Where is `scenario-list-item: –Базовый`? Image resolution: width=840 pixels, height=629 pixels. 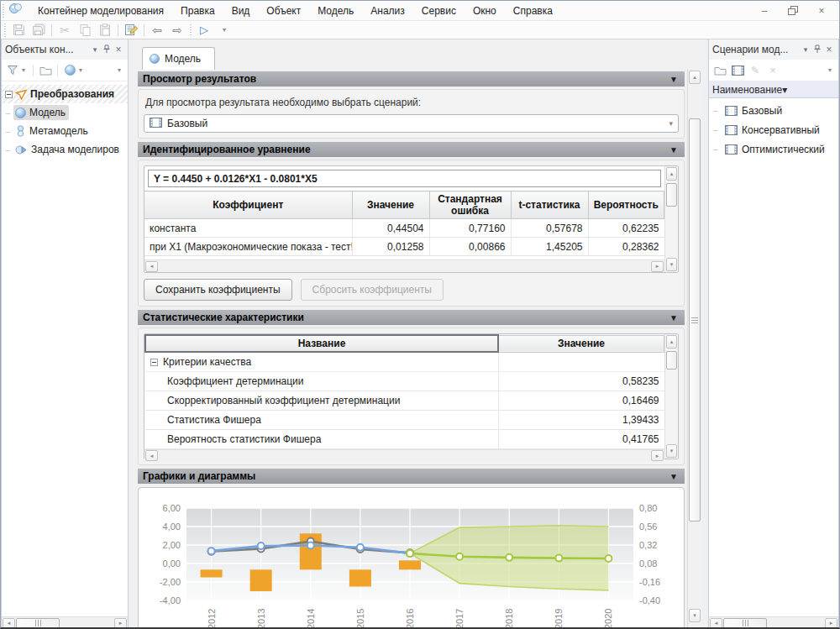
scenario-list-item: –Базовый is located at coordinates (774, 111).